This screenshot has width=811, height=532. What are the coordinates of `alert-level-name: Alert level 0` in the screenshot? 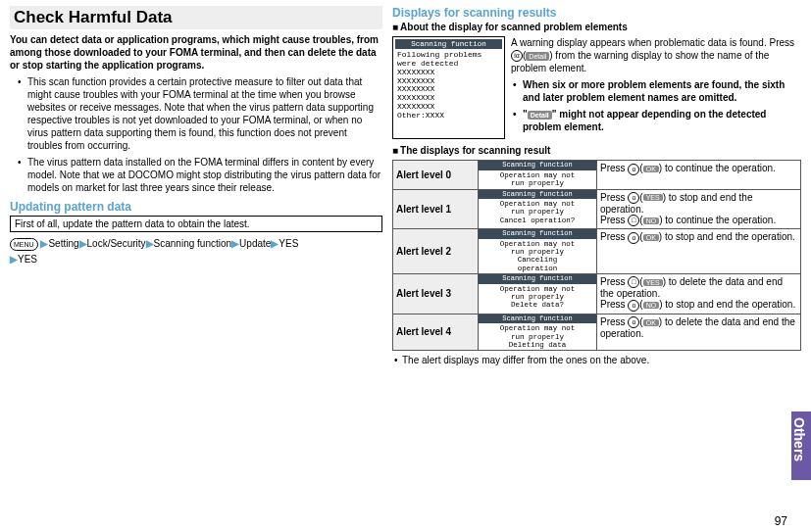 It's located at (435, 174).